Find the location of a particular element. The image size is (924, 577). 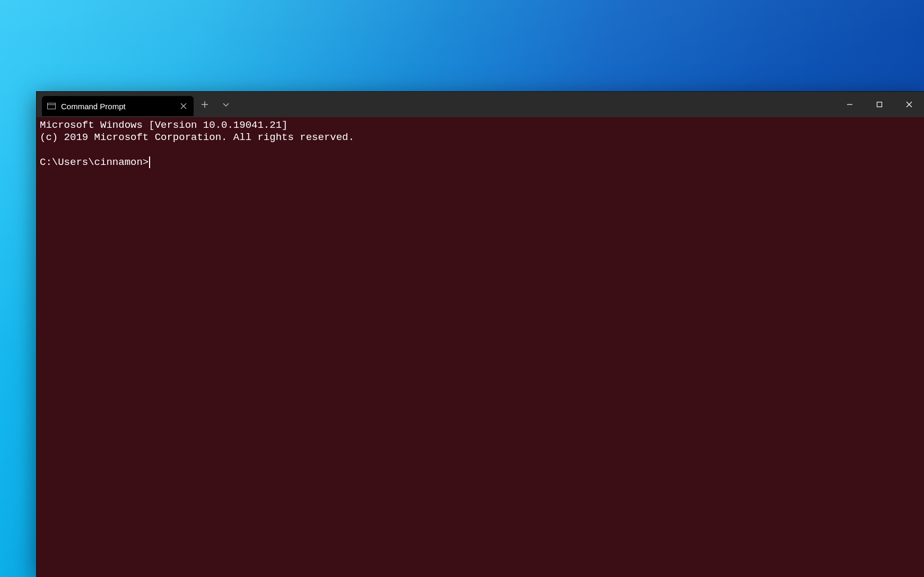

plus-icon is located at coordinates (205, 104).